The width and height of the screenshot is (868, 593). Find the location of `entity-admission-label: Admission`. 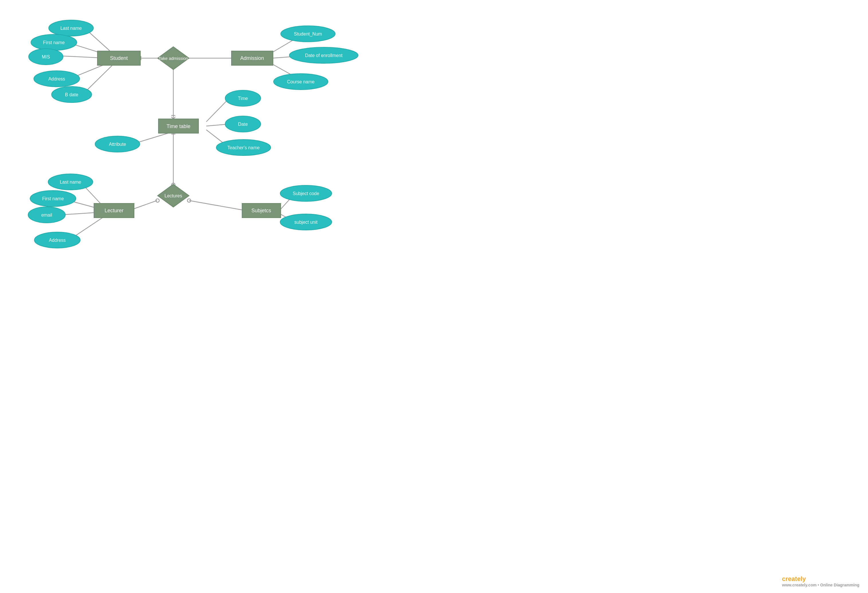

entity-admission-label: Admission is located at coordinates (252, 58).